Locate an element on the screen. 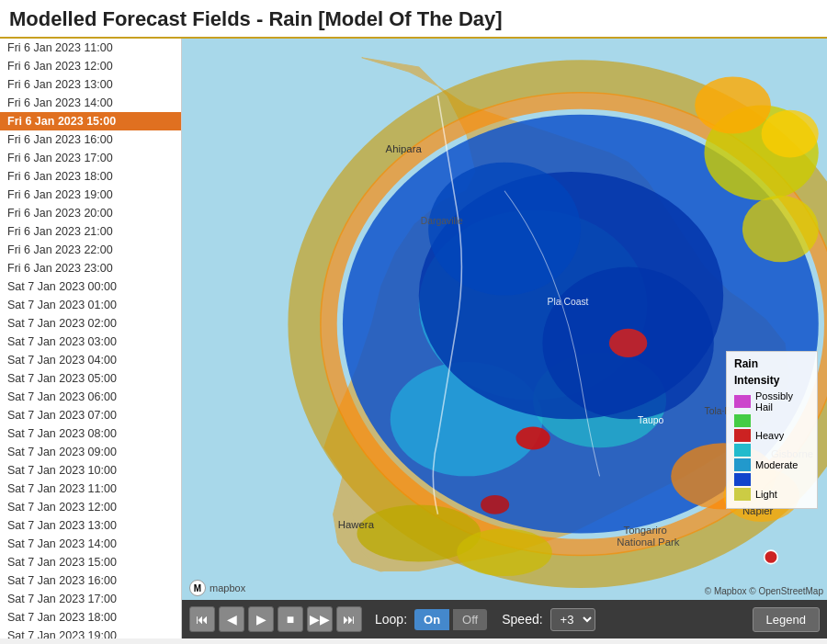 The width and height of the screenshot is (827, 644). skip-fwd-button: ⏭ is located at coordinates (349, 619).